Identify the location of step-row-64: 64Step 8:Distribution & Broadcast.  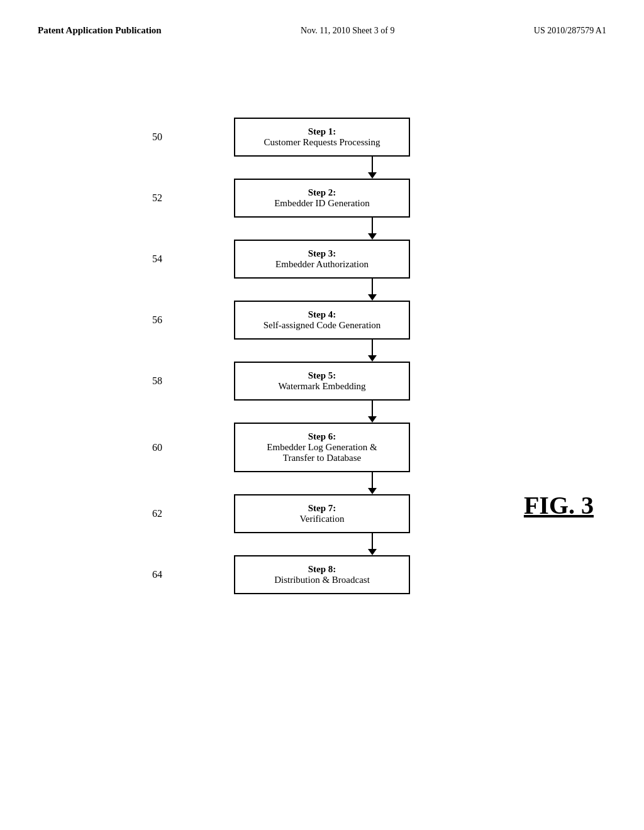
(322, 575).